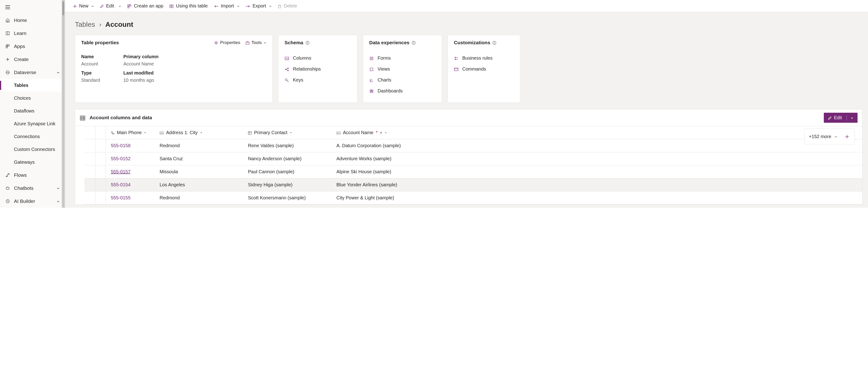  I want to click on cell-name: Alpine Ski House (sample), so click(597, 172).